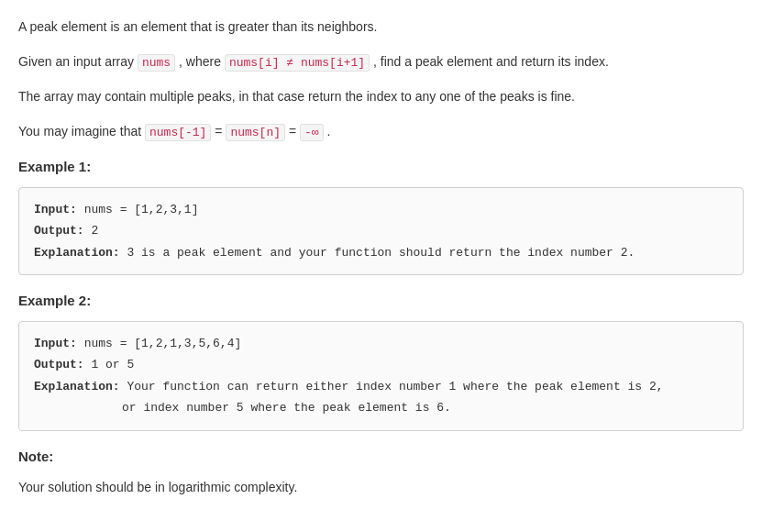  I want to click on example1-input-label: Input:, so click(55, 209).